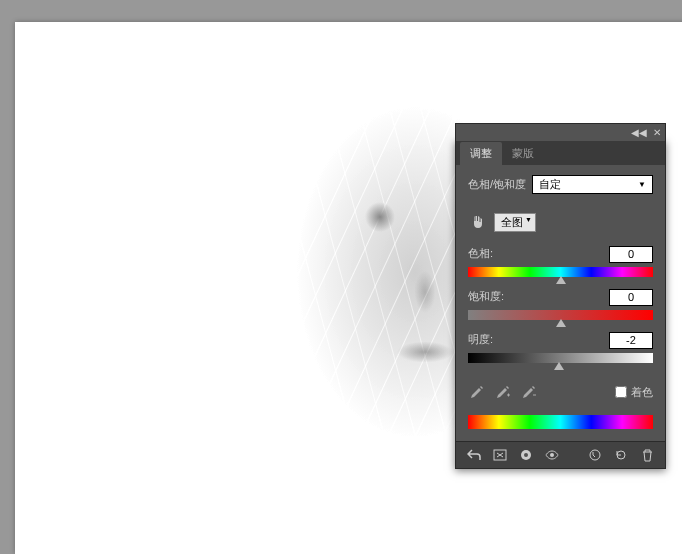  Describe the element at coordinates (481, 154) in the screenshot. I see `tab-adjustments: 调整` at that location.